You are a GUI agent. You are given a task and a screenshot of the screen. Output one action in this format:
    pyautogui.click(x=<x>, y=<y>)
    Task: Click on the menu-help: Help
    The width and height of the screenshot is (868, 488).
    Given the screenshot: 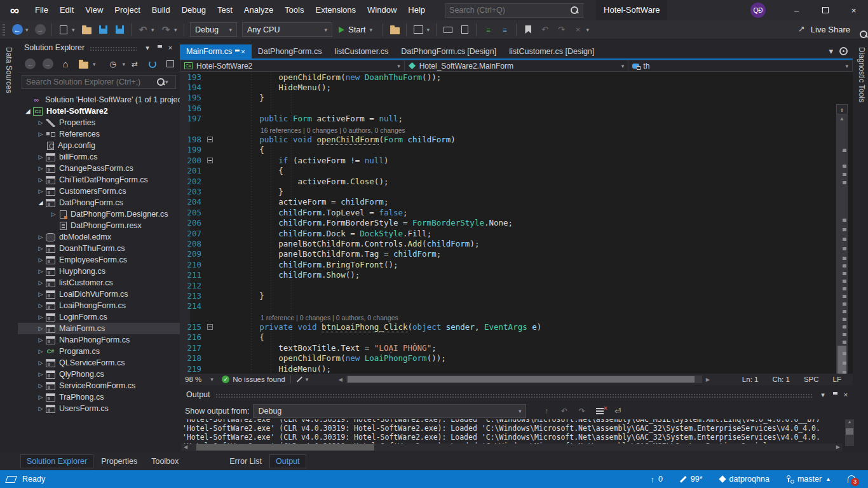 What is the action you would take?
    pyautogui.click(x=417, y=10)
    